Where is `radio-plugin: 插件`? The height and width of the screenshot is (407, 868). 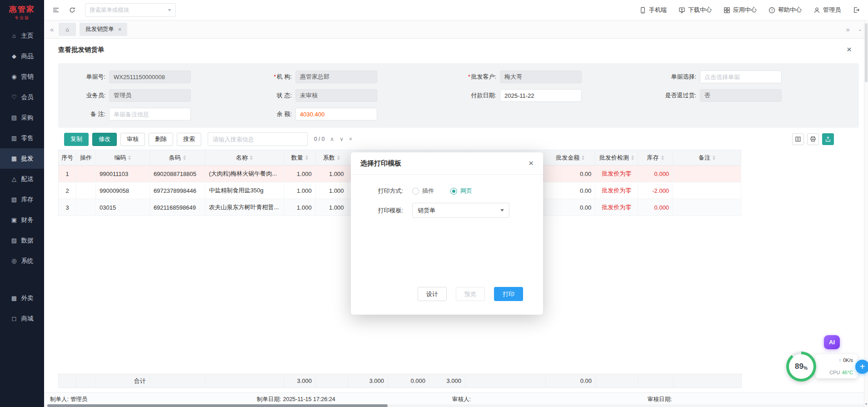 radio-plugin: 插件 is located at coordinates (423, 191).